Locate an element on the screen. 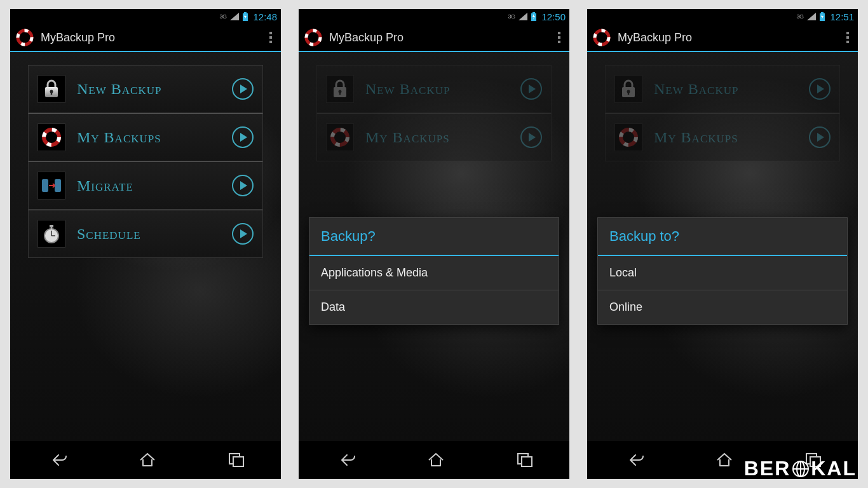 The height and width of the screenshot is (488, 868). status-bar: 3G 12:48 is located at coordinates (146, 17).